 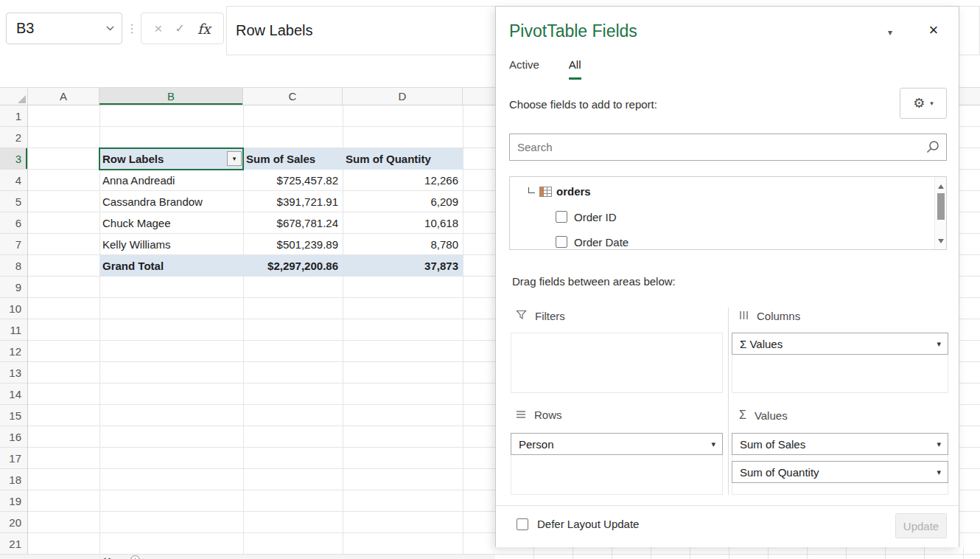 I want to click on cell-sales: $391,721.91, so click(x=293, y=202).